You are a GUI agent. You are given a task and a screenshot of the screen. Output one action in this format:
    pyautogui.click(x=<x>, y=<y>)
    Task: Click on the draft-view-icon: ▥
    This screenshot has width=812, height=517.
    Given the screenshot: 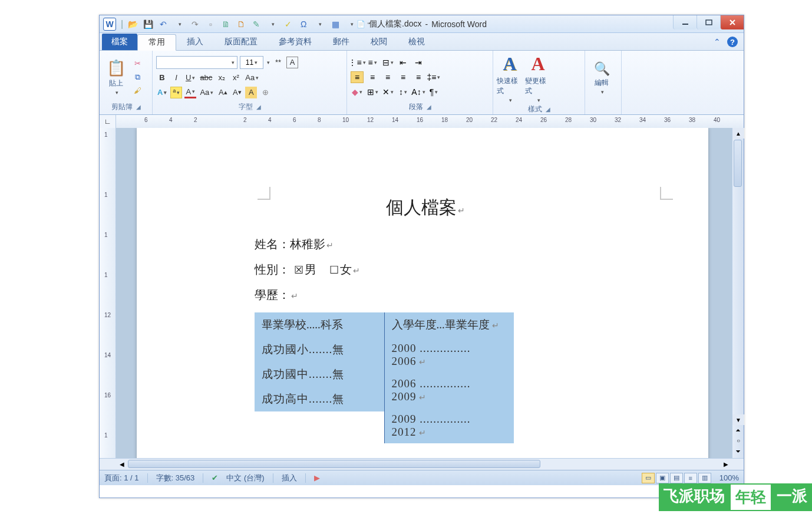 What is the action you would take?
    pyautogui.click(x=705, y=478)
    